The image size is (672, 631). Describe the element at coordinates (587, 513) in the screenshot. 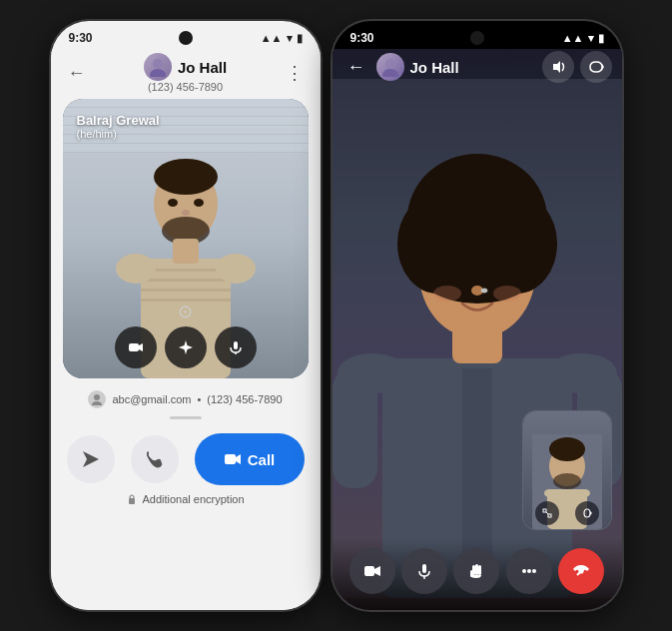

I see `switch-camera-icon` at that location.